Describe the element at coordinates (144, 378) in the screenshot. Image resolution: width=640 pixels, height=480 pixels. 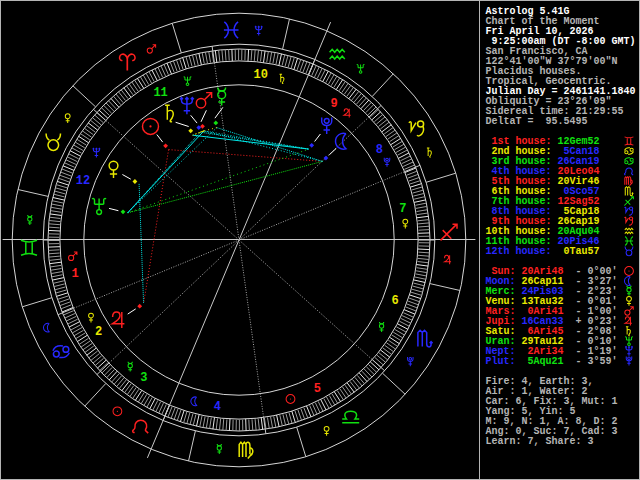
I see `svg-text: 3` at that location.